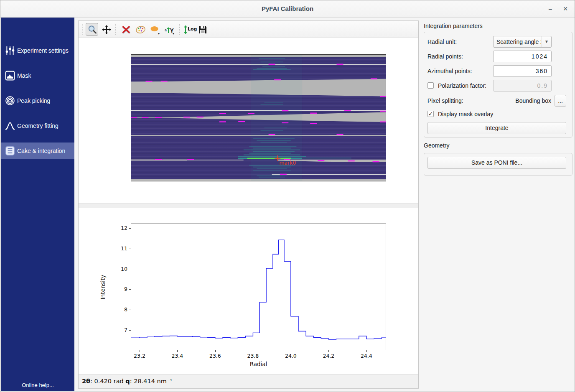 This screenshot has height=392, width=575. What do you see at coordinates (560, 101) in the screenshot?
I see `pixel-splitting-more-button: ...` at bounding box center [560, 101].